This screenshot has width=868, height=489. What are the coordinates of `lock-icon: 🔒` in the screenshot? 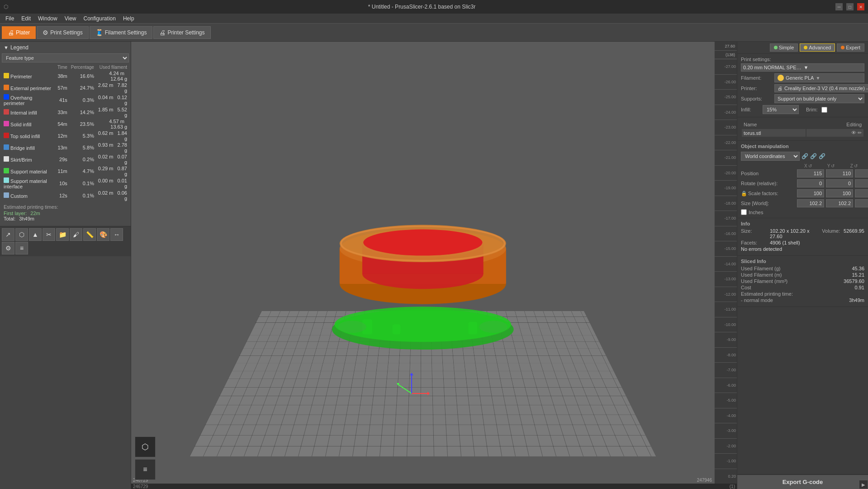 It's located at (744, 194).